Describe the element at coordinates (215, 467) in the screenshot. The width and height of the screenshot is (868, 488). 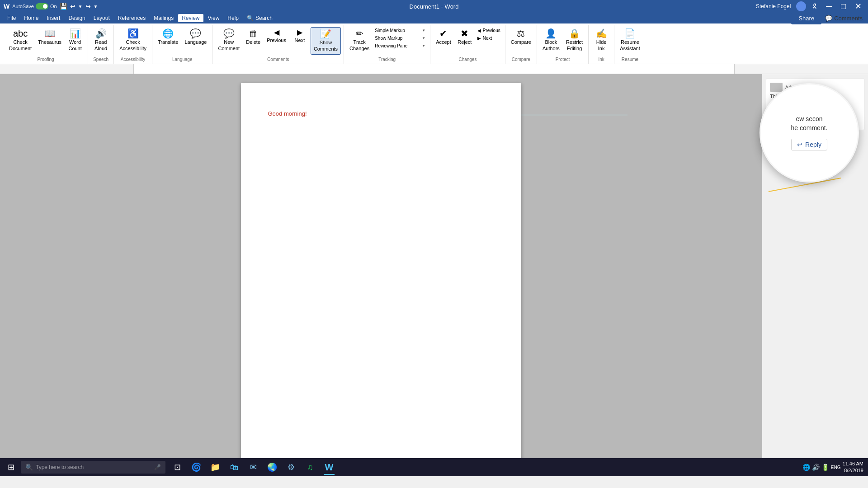
I see `folder-icon: 📁` at that location.